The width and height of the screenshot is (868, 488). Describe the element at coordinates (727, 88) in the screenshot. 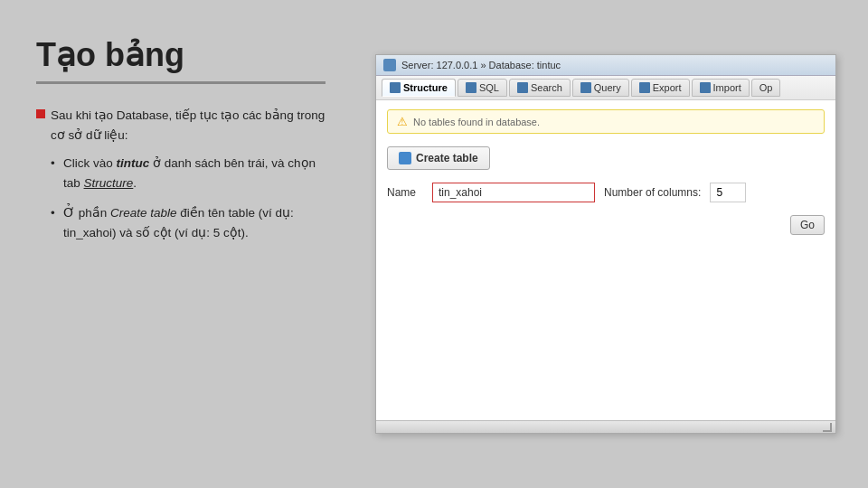

I see `tab-import-label: Import` at that location.